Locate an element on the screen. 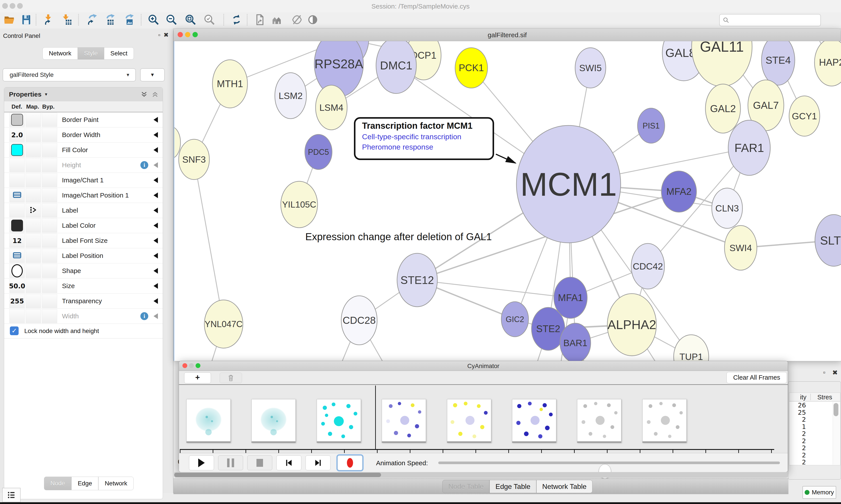 This screenshot has width=841, height=504. network-window-titlebar: galFiltered.sif is located at coordinates (507, 35).